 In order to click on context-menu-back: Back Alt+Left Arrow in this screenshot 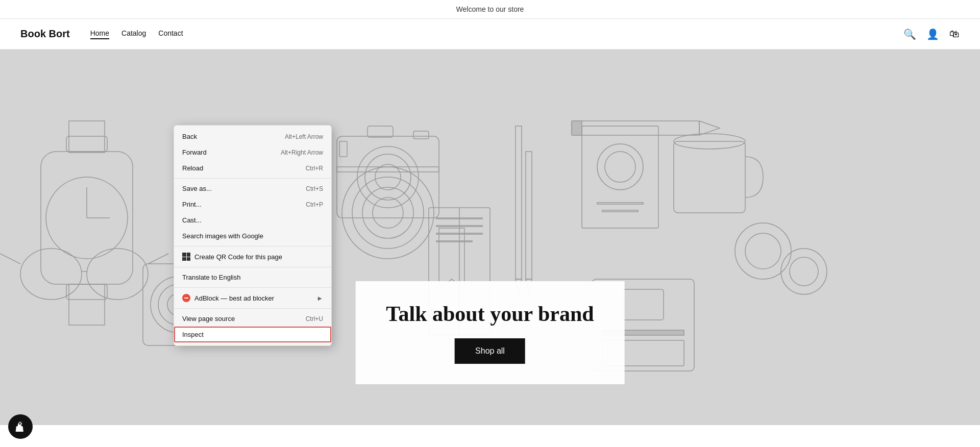, I will do `click(253, 137)`.